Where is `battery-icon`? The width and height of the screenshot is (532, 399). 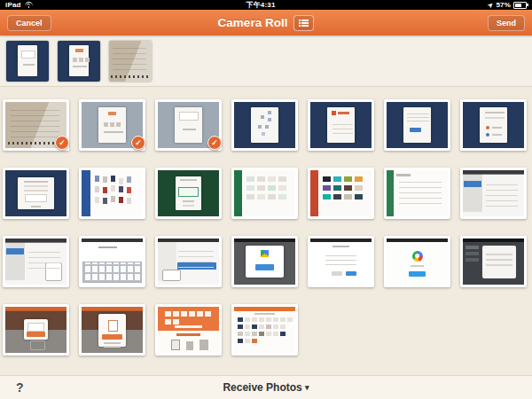 battery-icon is located at coordinates (520, 5).